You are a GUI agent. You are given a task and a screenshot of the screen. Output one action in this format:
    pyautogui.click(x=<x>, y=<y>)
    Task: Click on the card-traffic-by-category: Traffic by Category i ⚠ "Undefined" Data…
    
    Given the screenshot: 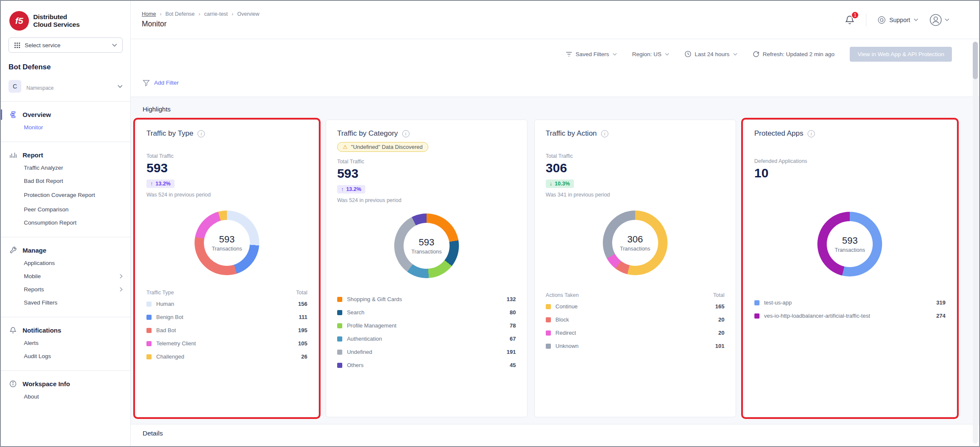 What is the action you would take?
    pyautogui.click(x=427, y=268)
    